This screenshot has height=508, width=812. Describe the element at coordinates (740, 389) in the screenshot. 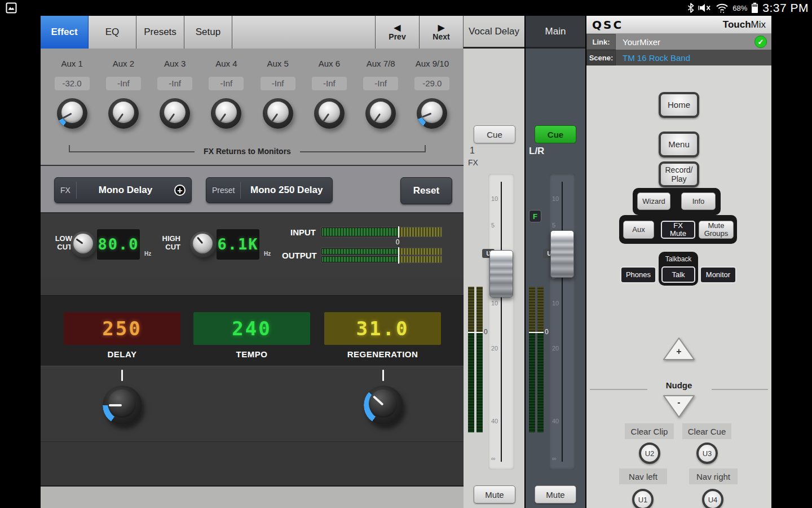

I see `divider-line-right` at that location.